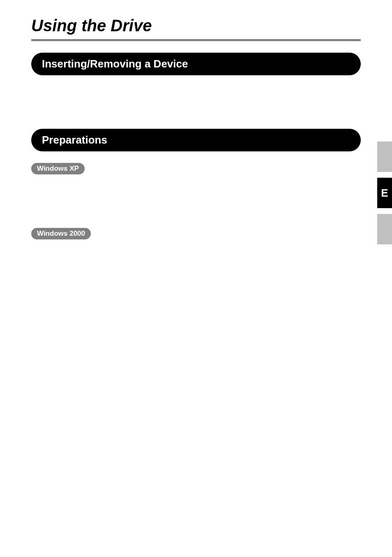 The width and height of the screenshot is (392, 557). I want to click on section-heading-preparations: Preparations, so click(196, 140).